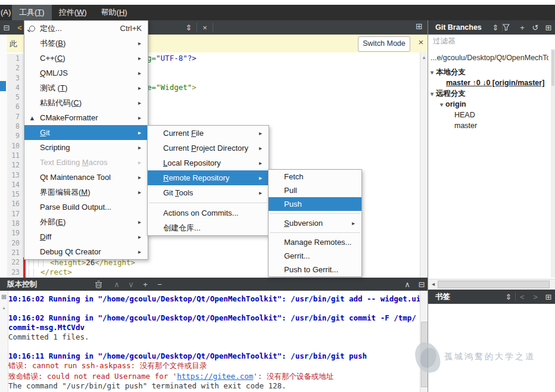  Describe the element at coordinates (315, 223) in the screenshot. I see `menu-item-subversion: Subversion▸` at that location.